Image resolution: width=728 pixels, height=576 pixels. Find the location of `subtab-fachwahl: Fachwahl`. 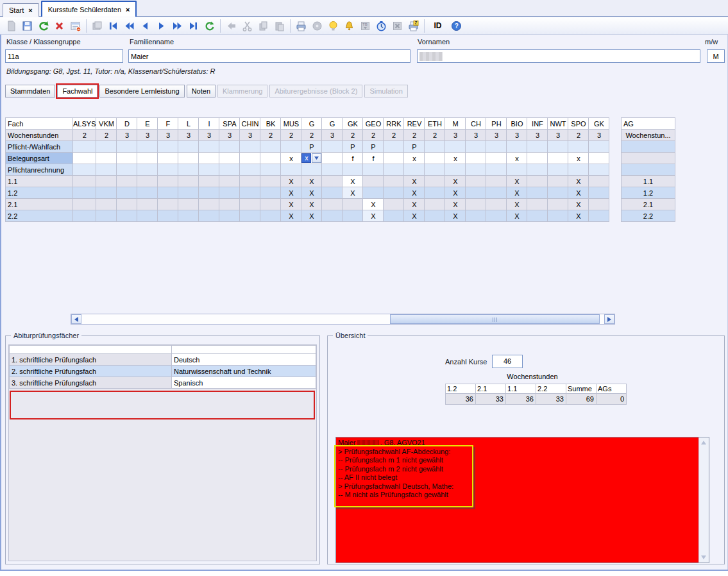

subtab-fachwahl: Fachwahl is located at coordinates (77, 91).